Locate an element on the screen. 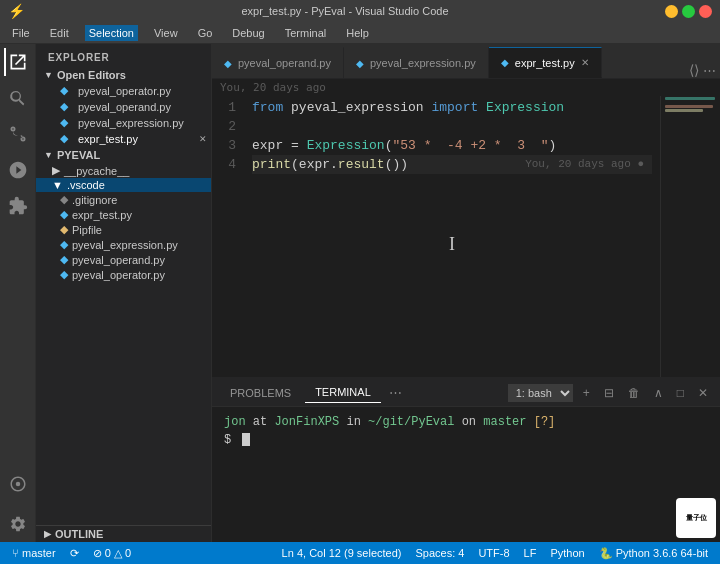 This screenshot has width=720, height=564. close-button is located at coordinates (706, 12).